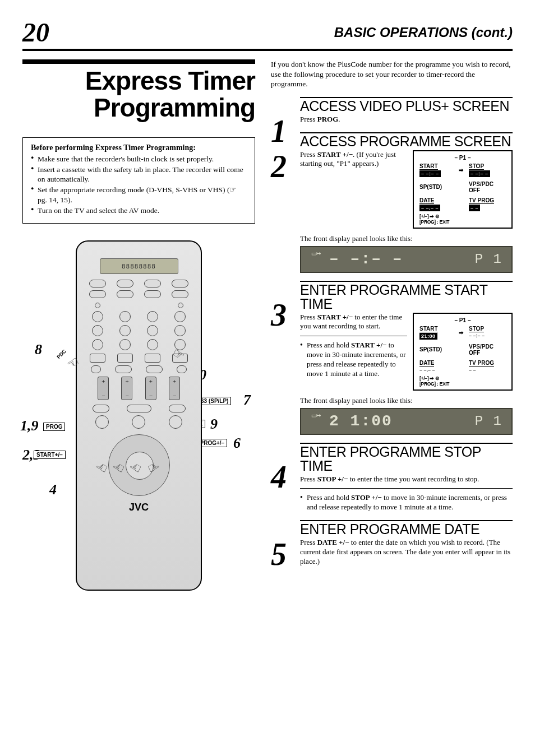 This screenshot has height=756, width=535. Describe the element at coordinates (38, 350) in the screenshot. I see `callout-8: 8` at that location.